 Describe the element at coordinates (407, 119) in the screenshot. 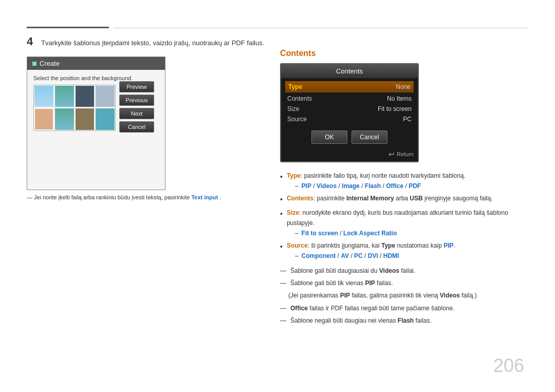

I see `source-value: PC` at that location.